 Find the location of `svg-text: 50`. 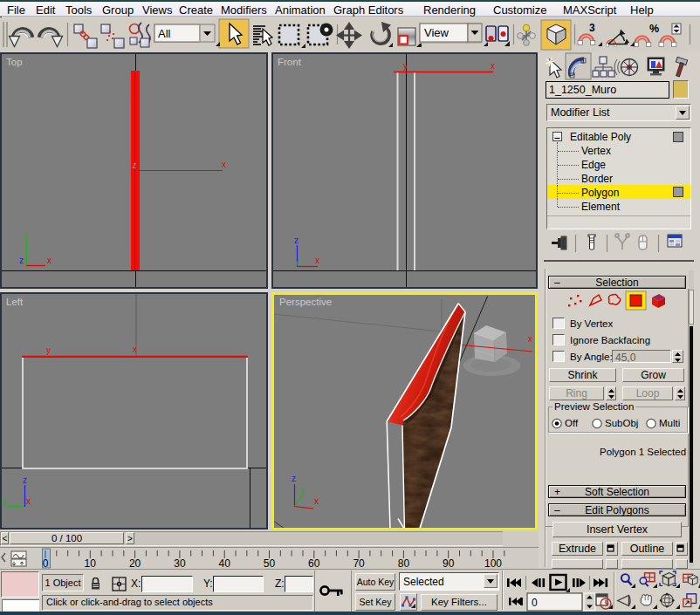

svg-text: 50 is located at coordinates (270, 564).